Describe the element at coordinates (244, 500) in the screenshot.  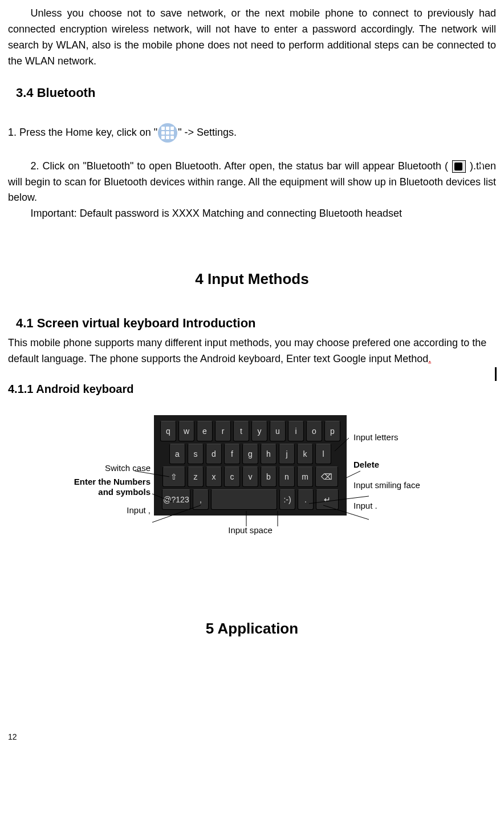
I see `keyboard-key` at that location.